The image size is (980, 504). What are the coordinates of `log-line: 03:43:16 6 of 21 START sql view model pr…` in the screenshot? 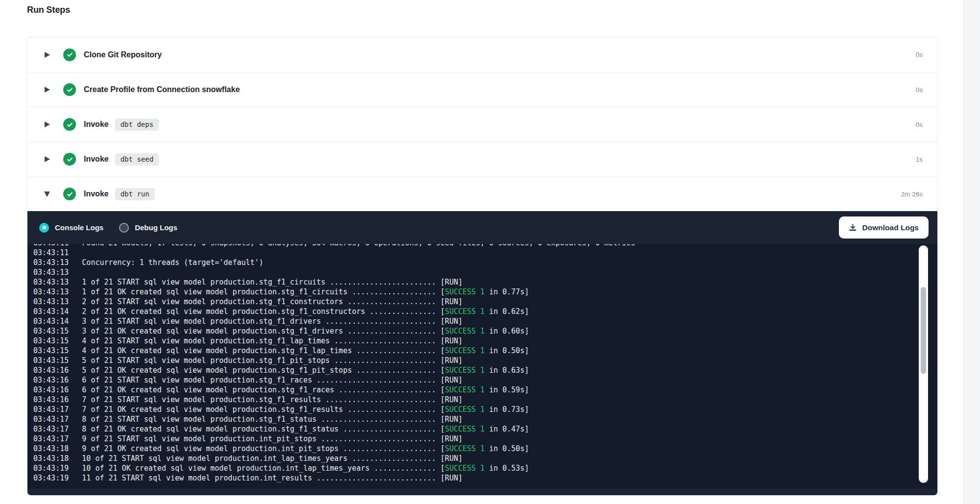 It's located at (485, 380).